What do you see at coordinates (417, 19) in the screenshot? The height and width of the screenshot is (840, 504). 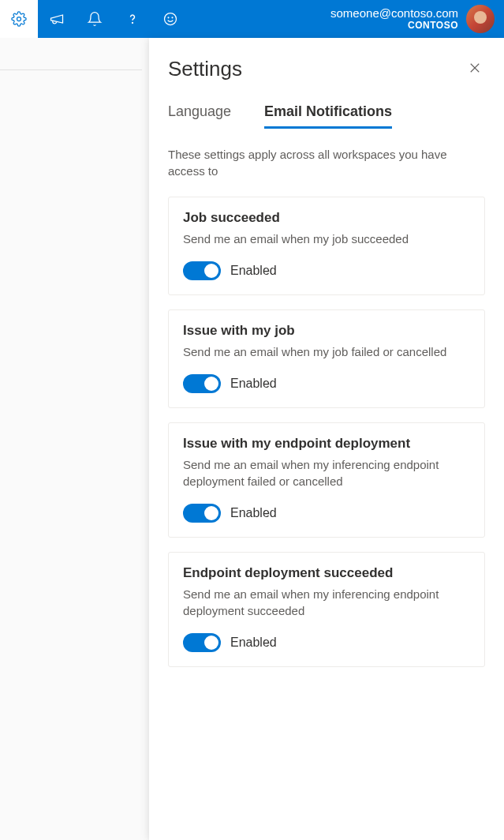 I see `topbar-right: someone@contoso.com CONTOSO` at bounding box center [417, 19].